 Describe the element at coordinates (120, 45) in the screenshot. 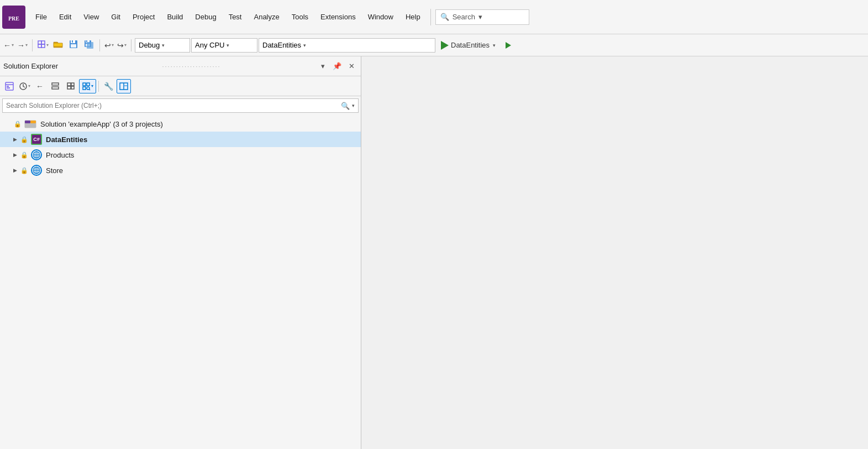

I see `redo-icon: ↪` at that location.